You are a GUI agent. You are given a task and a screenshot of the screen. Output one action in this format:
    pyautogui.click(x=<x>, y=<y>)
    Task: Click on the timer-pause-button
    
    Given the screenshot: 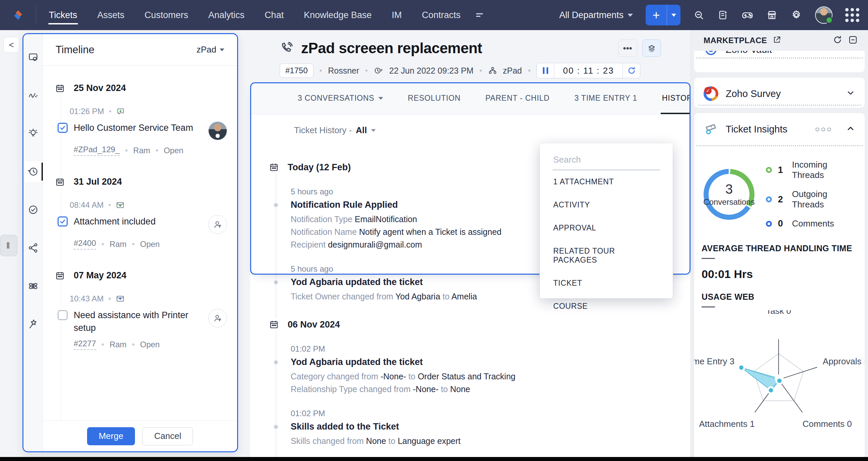 What is the action you would take?
    pyautogui.click(x=546, y=71)
    